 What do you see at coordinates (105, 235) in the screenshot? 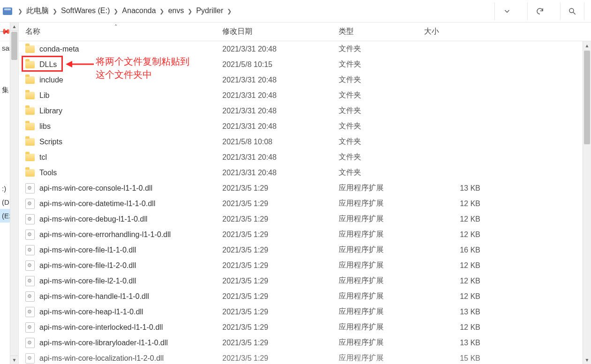
I see `file-name: api-ms-win-core-errorhandling-l1-1-0.dll` at bounding box center [105, 235].